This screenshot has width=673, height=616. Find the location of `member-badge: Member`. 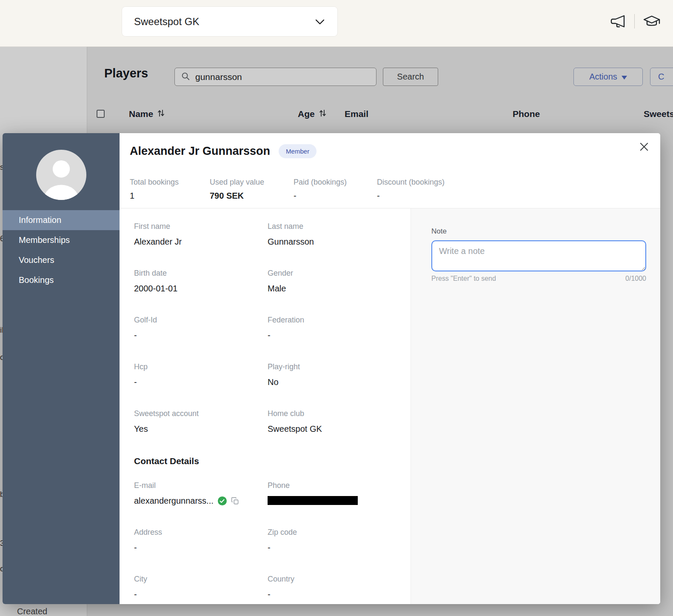

member-badge: Member is located at coordinates (298, 151).